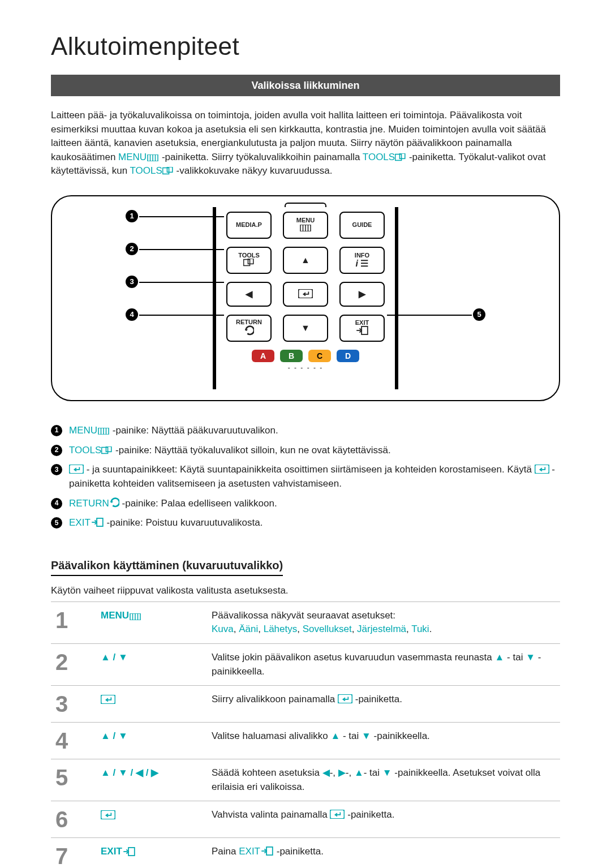  Describe the element at coordinates (249, 260) in the screenshot. I see `remote-btn-tools: TOOLS` at that location.